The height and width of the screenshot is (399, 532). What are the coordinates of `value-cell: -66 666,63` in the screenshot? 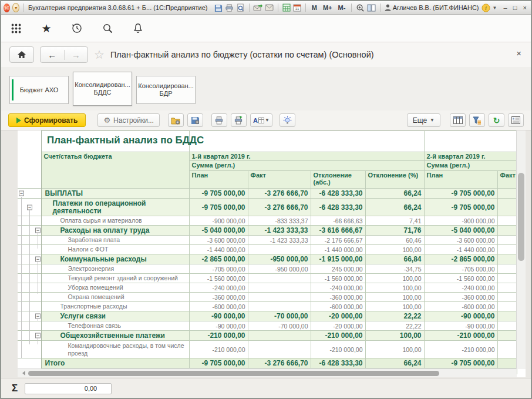 It's located at (338, 221).